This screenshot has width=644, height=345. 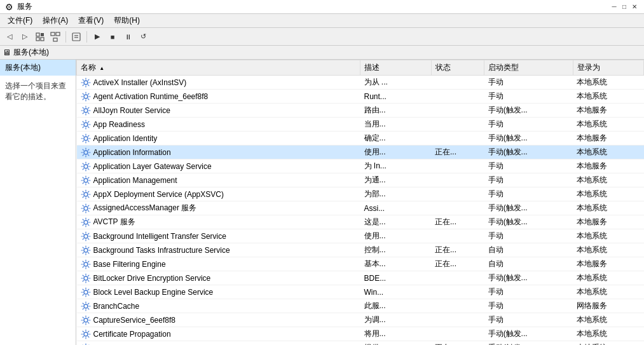 What do you see at coordinates (396, 68) in the screenshot?
I see `col-header-desc: 描述` at bounding box center [396, 68].